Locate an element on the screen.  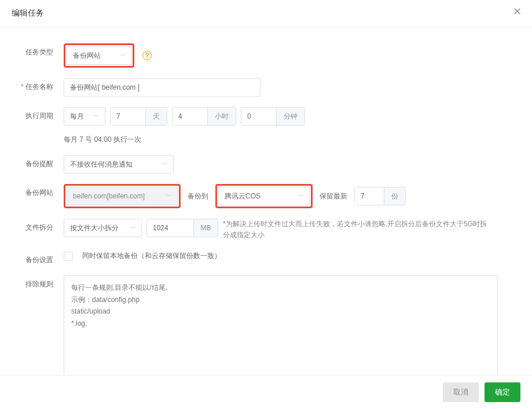
modal-footer: 取消 确定 is located at coordinates (266, 392).